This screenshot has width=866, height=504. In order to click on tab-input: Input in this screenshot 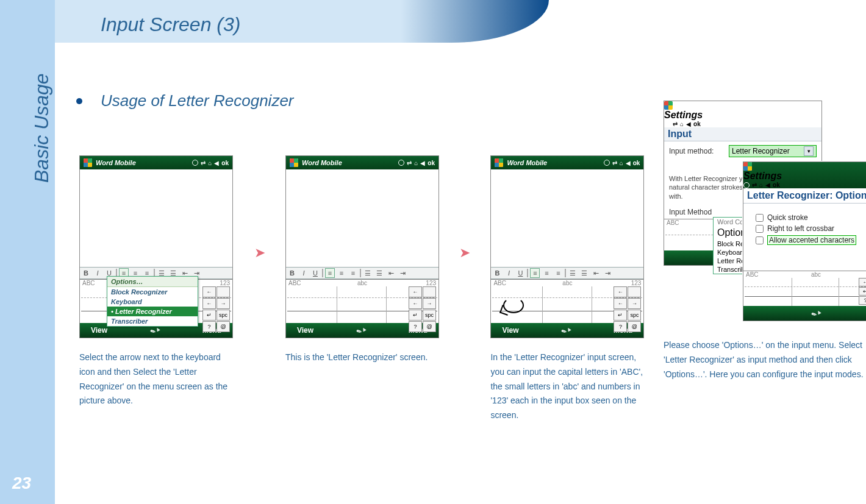, I will do `click(743, 134)`.